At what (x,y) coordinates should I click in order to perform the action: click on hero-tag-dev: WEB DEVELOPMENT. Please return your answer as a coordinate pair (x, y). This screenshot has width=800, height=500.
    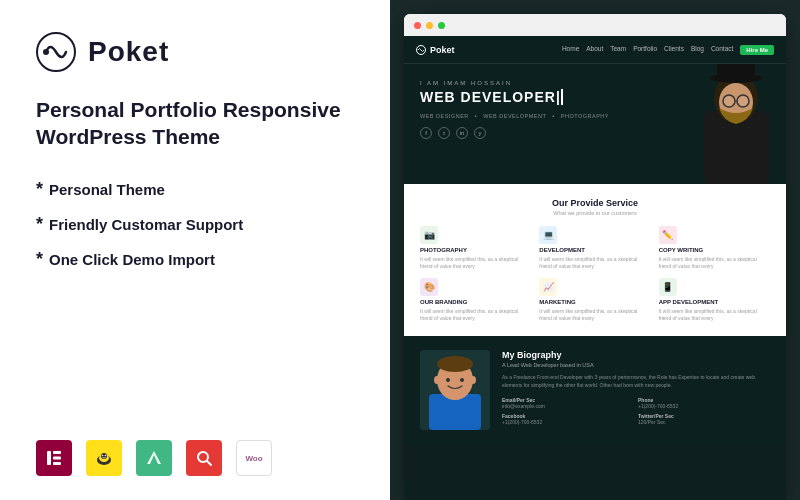
    Looking at the image, I should click on (514, 116).